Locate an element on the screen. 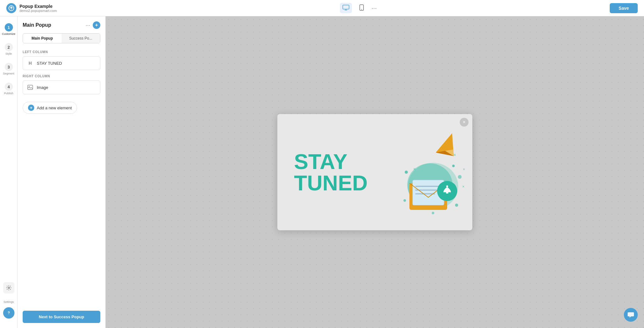 The height and width of the screenshot is (328, 644). heading-icon: H is located at coordinates (30, 63).